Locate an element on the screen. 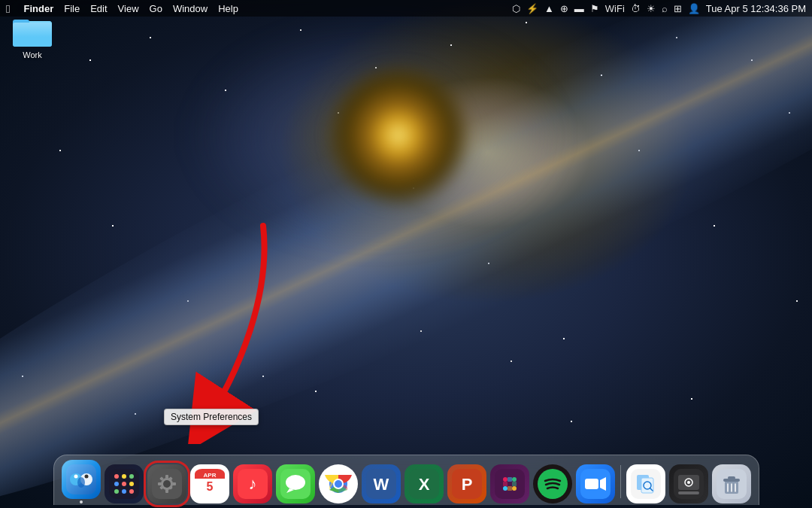 The width and height of the screenshot is (812, 508). menu-view: View is located at coordinates (129, 9).